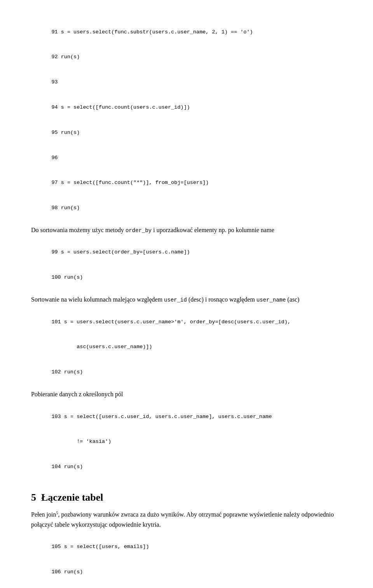 The width and height of the screenshot is (373, 588). Describe the element at coordinates (44, 515) in the screenshot. I see `prose4a-text: Pełen join` at that location.